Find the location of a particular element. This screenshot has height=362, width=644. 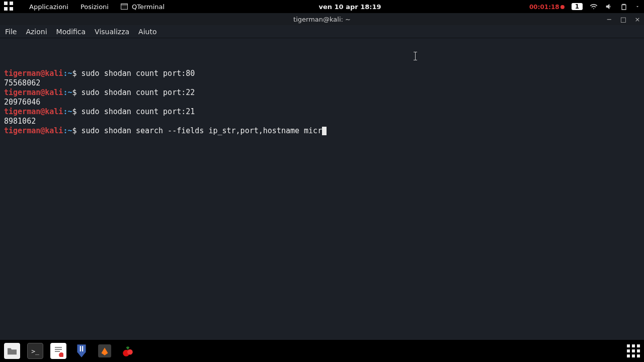

metasploit-icon is located at coordinates (82, 351).